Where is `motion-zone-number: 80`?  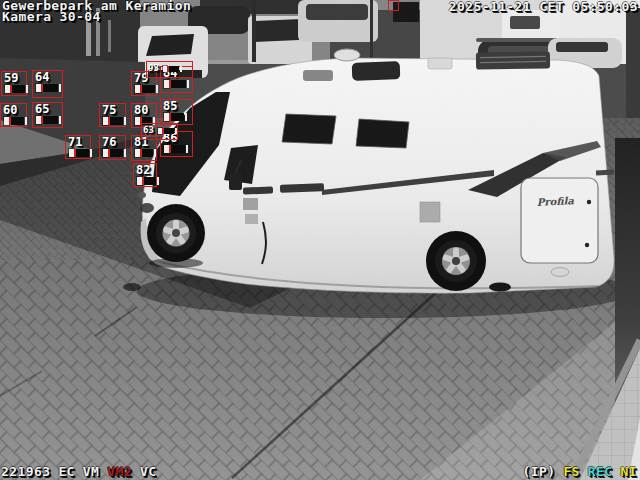
motion-zone-number: 80 is located at coordinates (141, 110).